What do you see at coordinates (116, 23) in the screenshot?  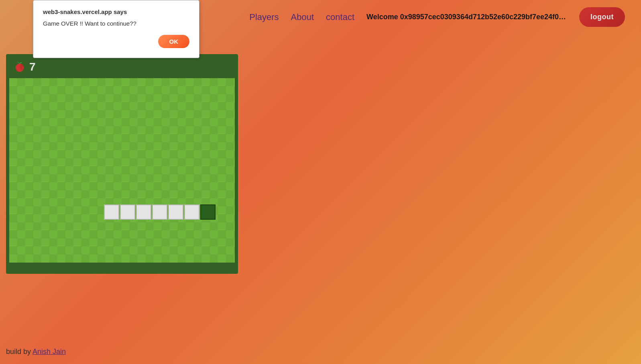 I see `dialog-message: Game OVER !! Want to continue??` at bounding box center [116, 23].